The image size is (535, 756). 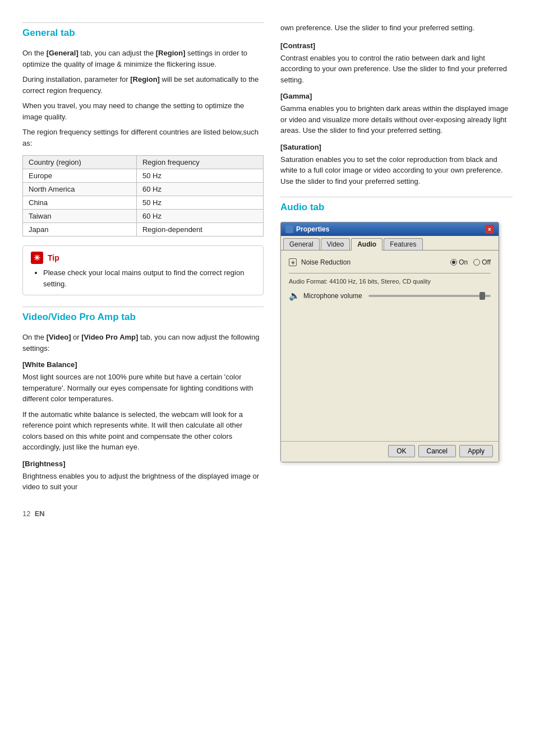 What do you see at coordinates (144, 203) in the screenshot?
I see `table-row: China 50 Hz` at bounding box center [144, 203].